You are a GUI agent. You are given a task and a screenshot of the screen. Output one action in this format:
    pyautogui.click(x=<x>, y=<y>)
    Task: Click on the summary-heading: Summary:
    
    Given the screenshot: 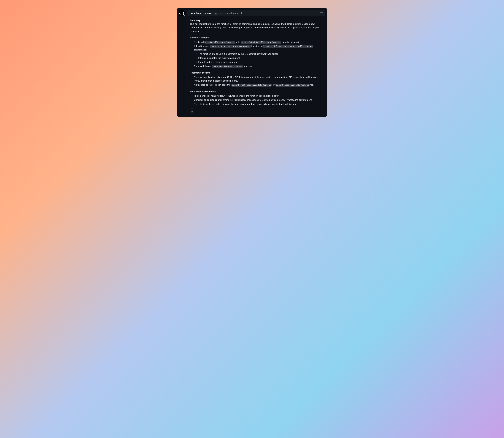 What is the action you would take?
    pyautogui.click(x=195, y=21)
    